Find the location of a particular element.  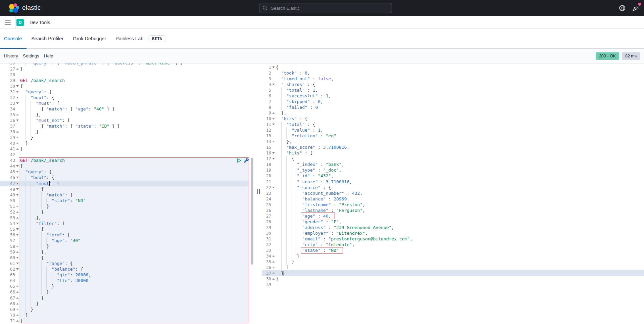

line-number: 38 is located at coordinates (7, 132).